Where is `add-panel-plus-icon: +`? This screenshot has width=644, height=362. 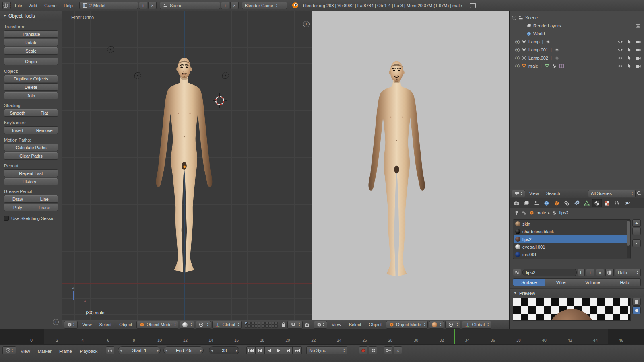
add-panel-plus-icon: + is located at coordinates (56, 322).